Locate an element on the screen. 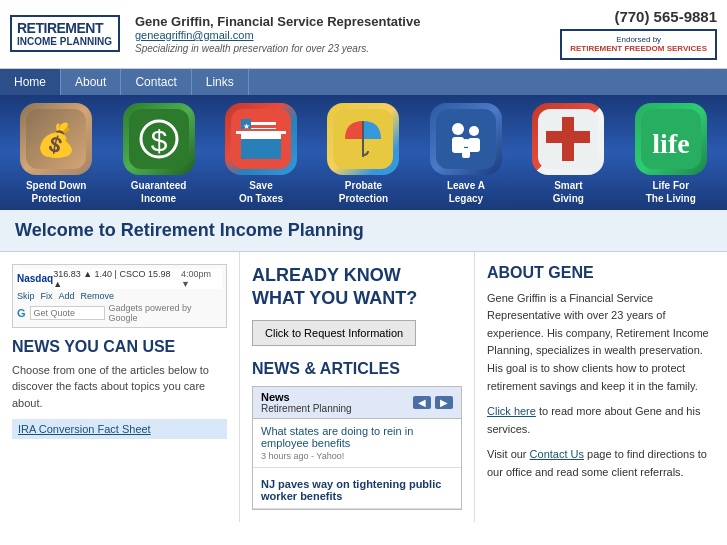 The height and width of the screenshot is (545, 727). life-label: Life ForThe Living is located at coordinates (671, 192).